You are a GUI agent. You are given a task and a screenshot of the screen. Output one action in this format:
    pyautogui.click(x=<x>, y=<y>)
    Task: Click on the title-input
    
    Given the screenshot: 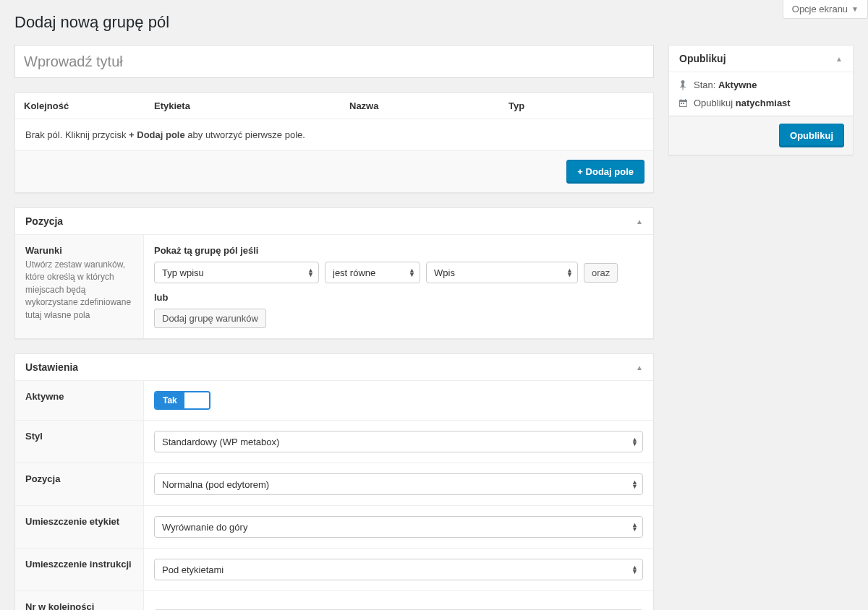 What is the action you would take?
    pyautogui.click(x=334, y=61)
    